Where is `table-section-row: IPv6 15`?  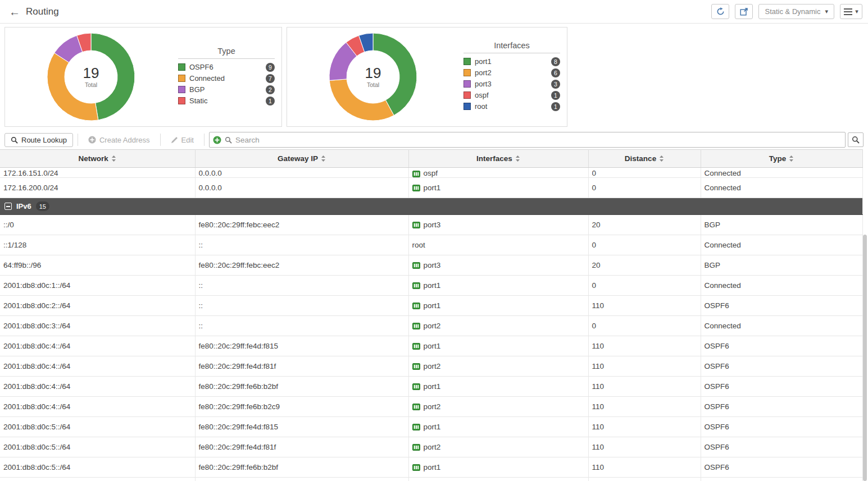
table-section-row: IPv6 15 is located at coordinates (431, 207).